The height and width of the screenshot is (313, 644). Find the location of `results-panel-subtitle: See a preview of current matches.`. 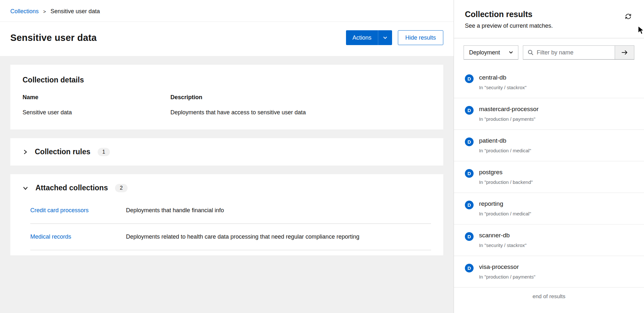

results-panel-subtitle: See a preview of current matches. is located at coordinates (549, 26).